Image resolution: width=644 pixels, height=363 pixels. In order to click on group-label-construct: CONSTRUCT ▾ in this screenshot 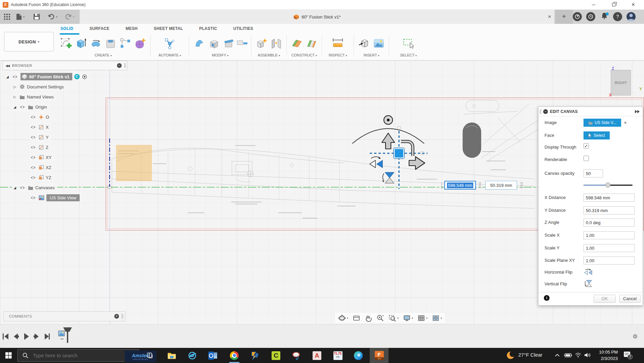, I will do `click(304, 55)`.